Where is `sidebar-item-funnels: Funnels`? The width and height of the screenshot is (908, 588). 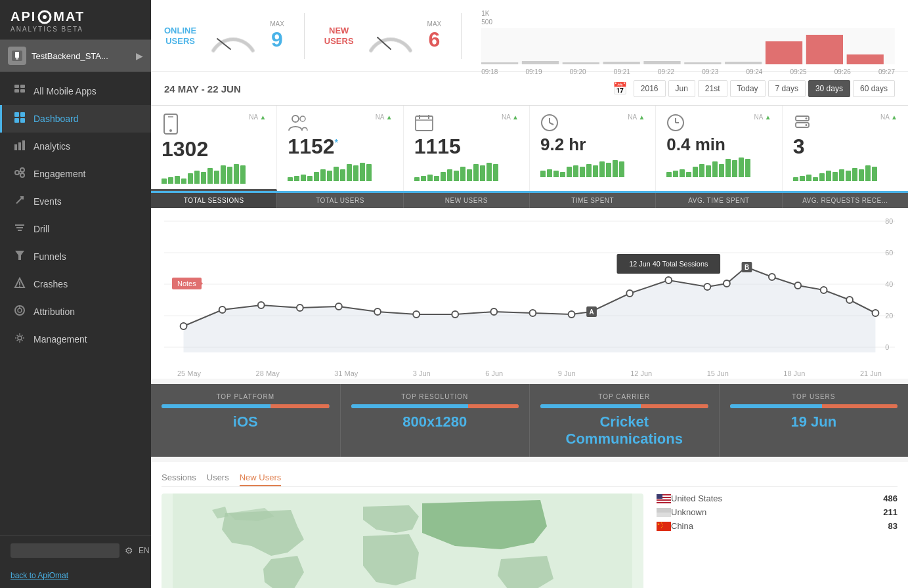 sidebar-item-funnels: Funnels is located at coordinates (76, 257).